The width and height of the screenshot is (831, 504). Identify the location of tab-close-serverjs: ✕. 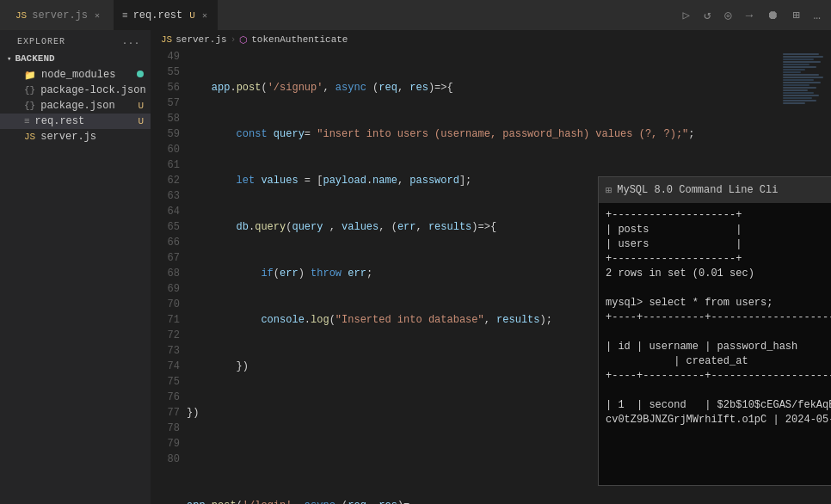
(97, 15).